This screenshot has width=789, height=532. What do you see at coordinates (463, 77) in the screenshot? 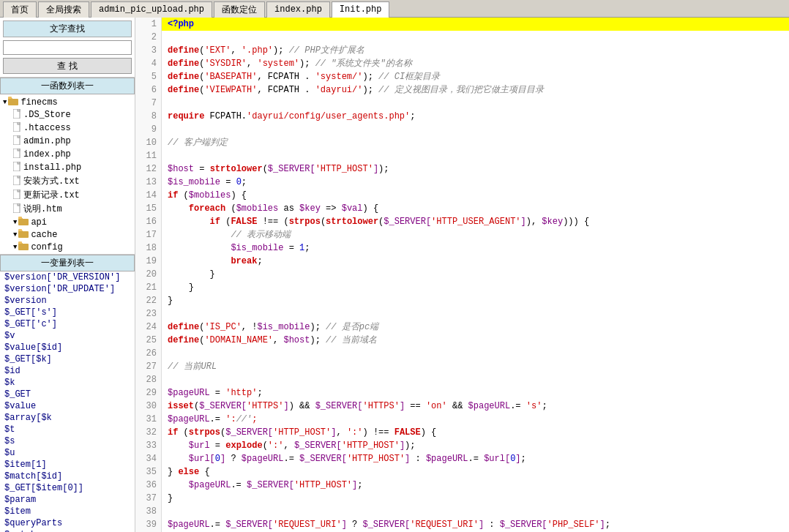
I see `code-line-5: 5define('BASEPATH', FCPATH . 'system/');…` at bounding box center [463, 77].